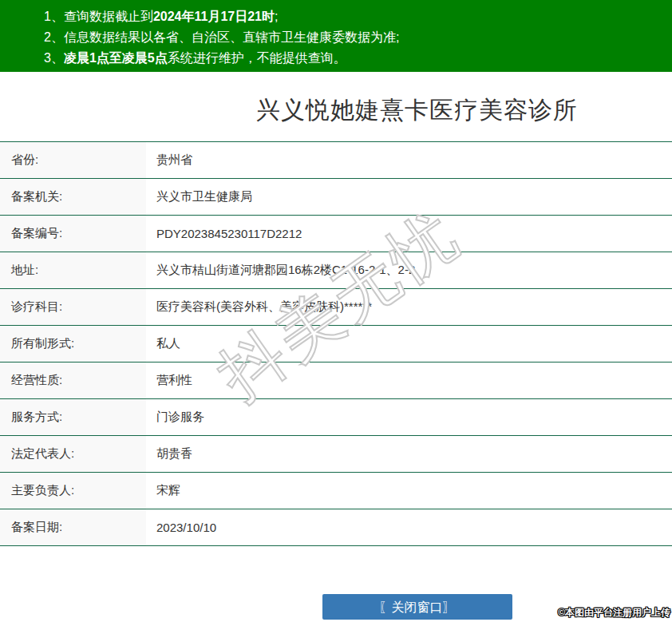  Describe the element at coordinates (354, 58) in the screenshot. I see `notice-line: 3、凌晨1点至凌晨5点系统进行维护，不能提供查询。` at that location.